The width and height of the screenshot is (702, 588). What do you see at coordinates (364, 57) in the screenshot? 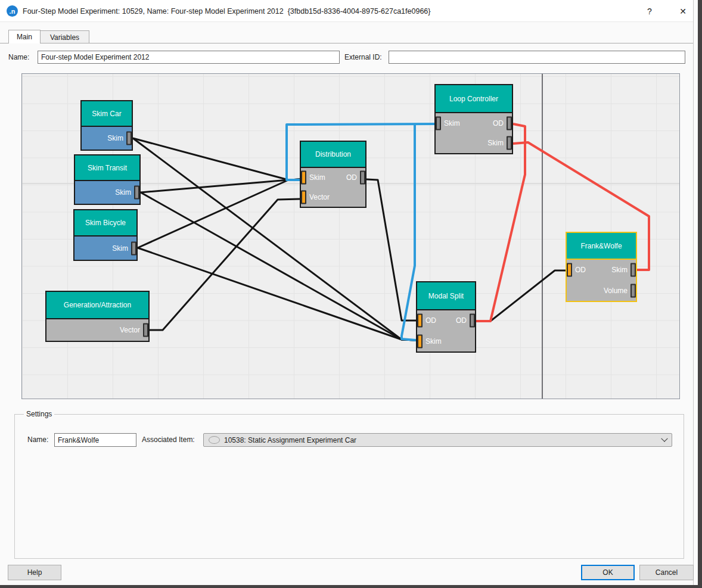
I see `external-id-label: External ID:` at bounding box center [364, 57].